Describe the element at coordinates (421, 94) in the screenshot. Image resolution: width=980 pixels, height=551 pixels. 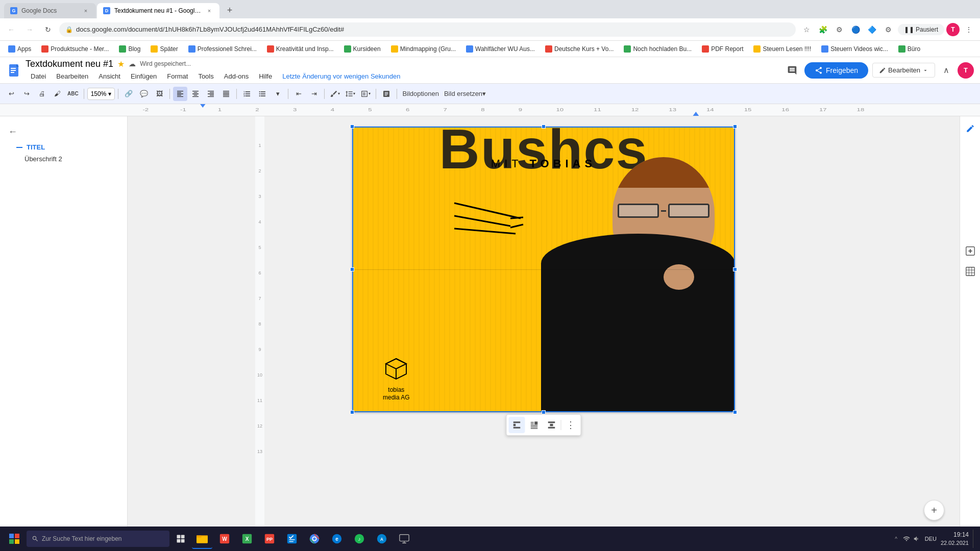
I see `bildoptionen-button: Bildoptionen` at that location.